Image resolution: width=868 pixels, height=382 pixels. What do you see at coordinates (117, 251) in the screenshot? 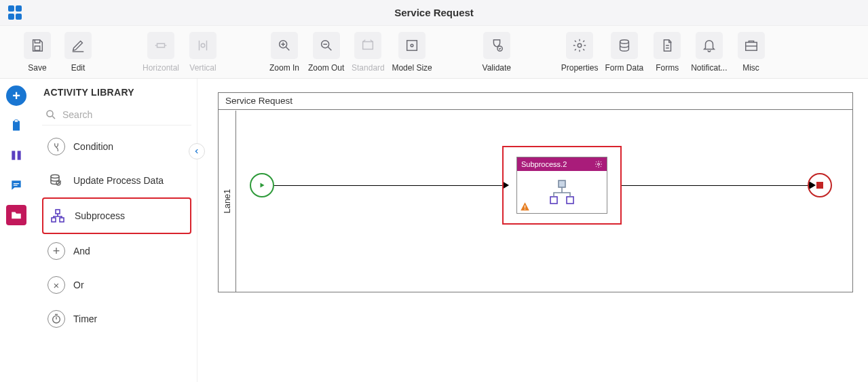
I see `library-item-and: + And` at bounding box center [117, 251].